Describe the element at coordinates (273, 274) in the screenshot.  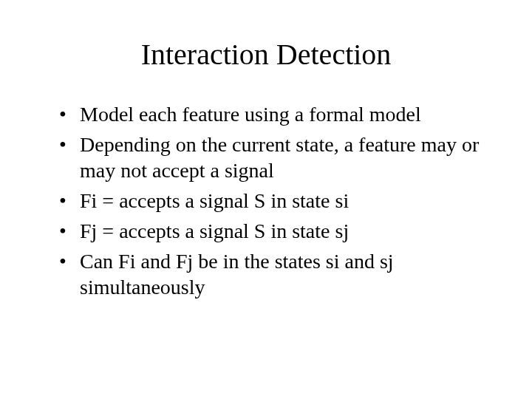
I see `list-item: Can Fi and Fj be in the states si and sj…` at that location.